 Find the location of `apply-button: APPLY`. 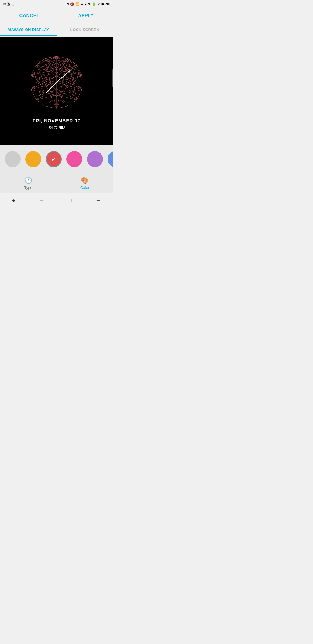

apply-button: APPLY is located at coordinates (86, 16).